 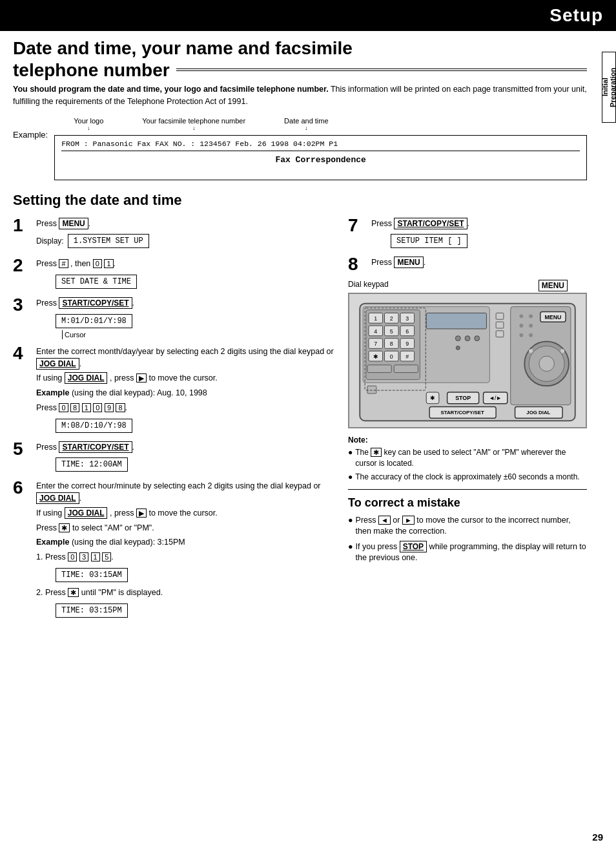 What do you see at coordinates (408, 262) in the screenshot?
I see `menu-button-8: MENU` at bounding box center [408, 262].